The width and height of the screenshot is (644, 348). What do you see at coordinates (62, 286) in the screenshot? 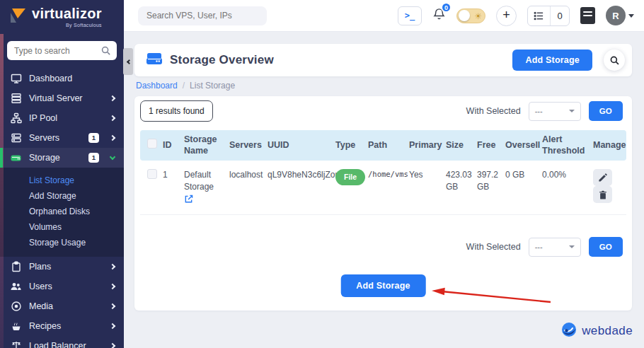
I see `sidebar-item-users: Users` at bounding box center [62, 286].